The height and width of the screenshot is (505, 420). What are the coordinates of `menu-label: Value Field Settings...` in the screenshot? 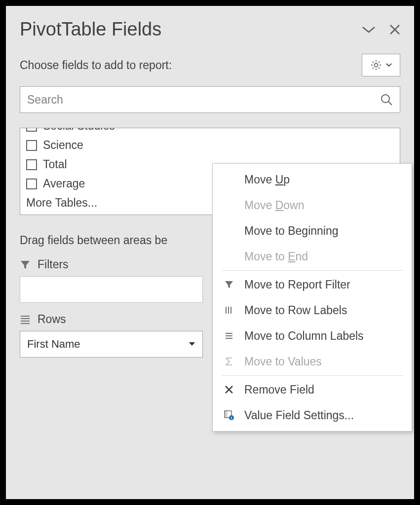 It's located at (299, 415).